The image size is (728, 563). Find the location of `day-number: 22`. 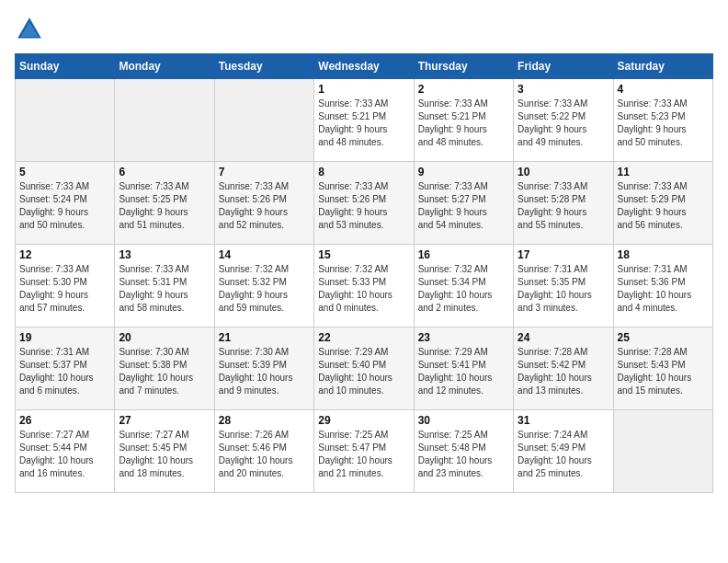

day-number: 22 is located at coordinates (364, 338).